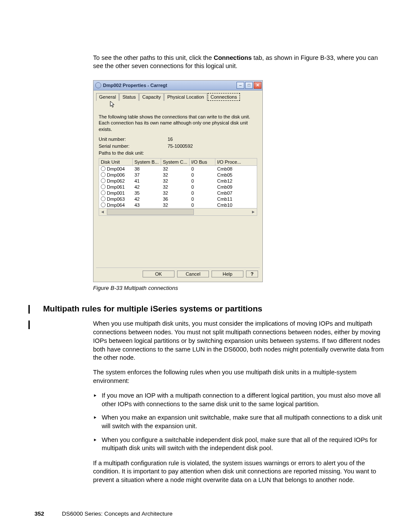  What do you see at coordinates (240, 422) in the screenshot?
I see `rules-list: If you move an IOP with a multipath conn…` at bounding box center [240, 422].